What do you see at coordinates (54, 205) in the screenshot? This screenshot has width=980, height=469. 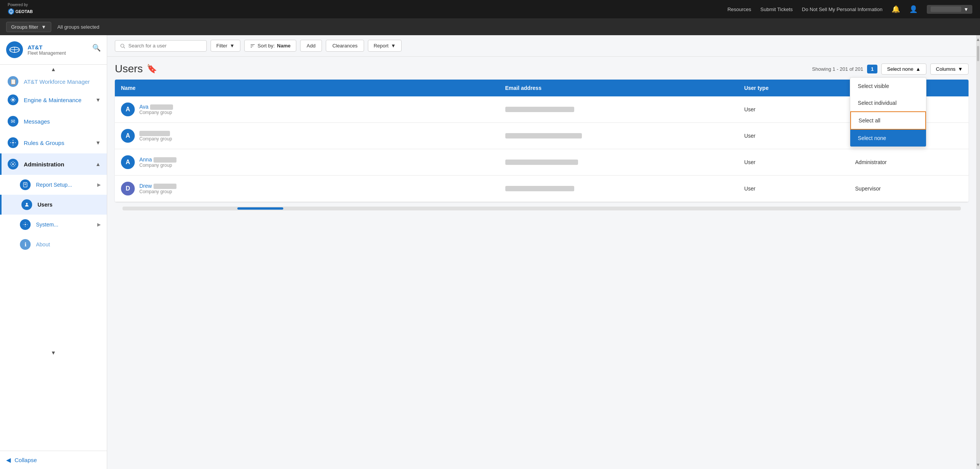 I see `sidebar-subitem-users: Users` at bounding box center [54, 205].